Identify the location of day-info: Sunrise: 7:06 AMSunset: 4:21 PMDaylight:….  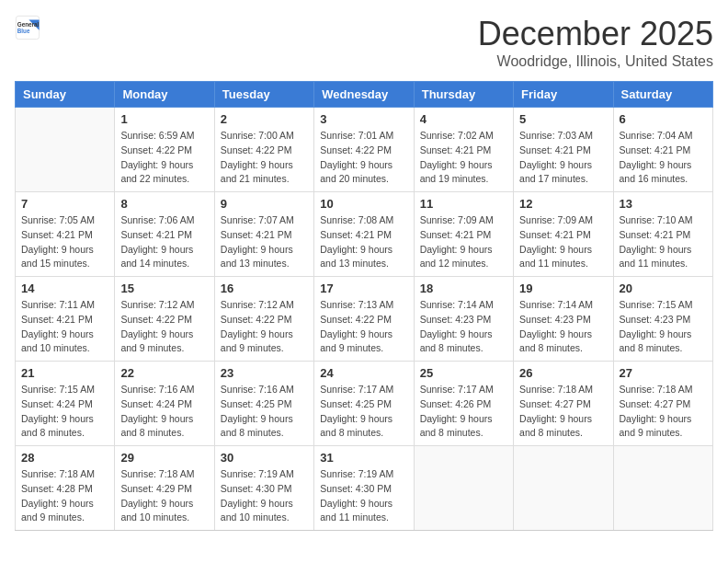
(164, 243).